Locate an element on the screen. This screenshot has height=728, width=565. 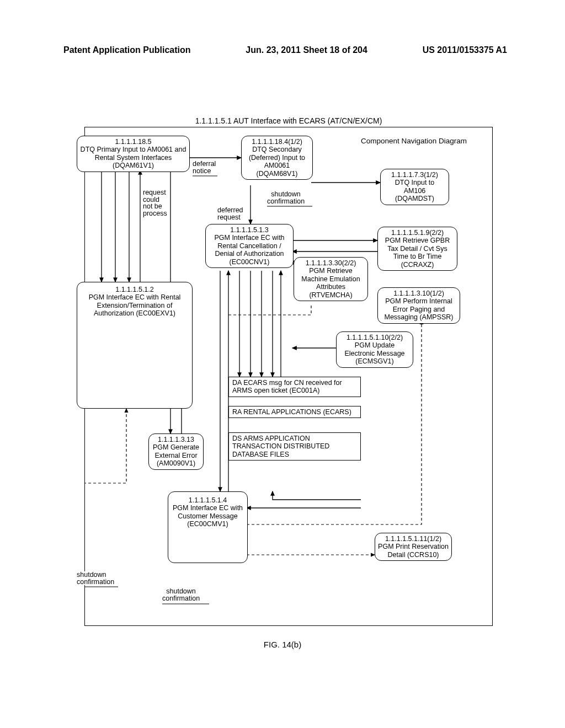
header-middle: Jun. 23, 2011 Sheet 18 of 204 is located at coordinates (307, 50).